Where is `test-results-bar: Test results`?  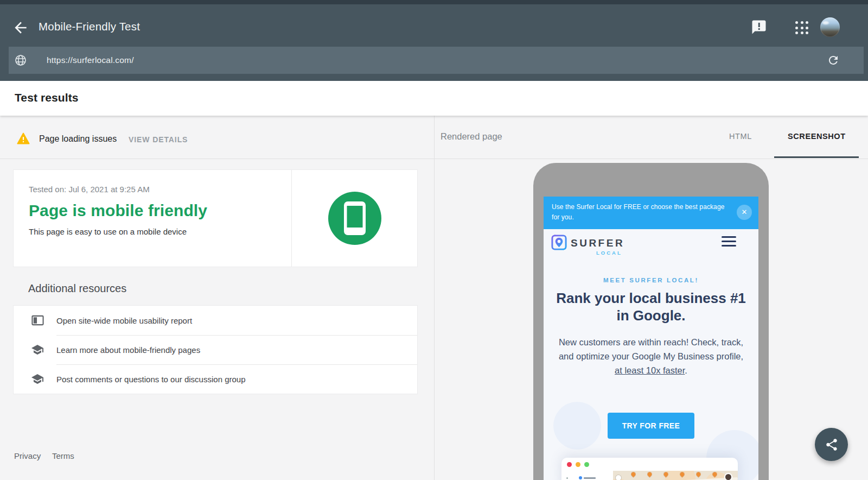 test-results-bar: Test results is located at coordinates (434, 98).